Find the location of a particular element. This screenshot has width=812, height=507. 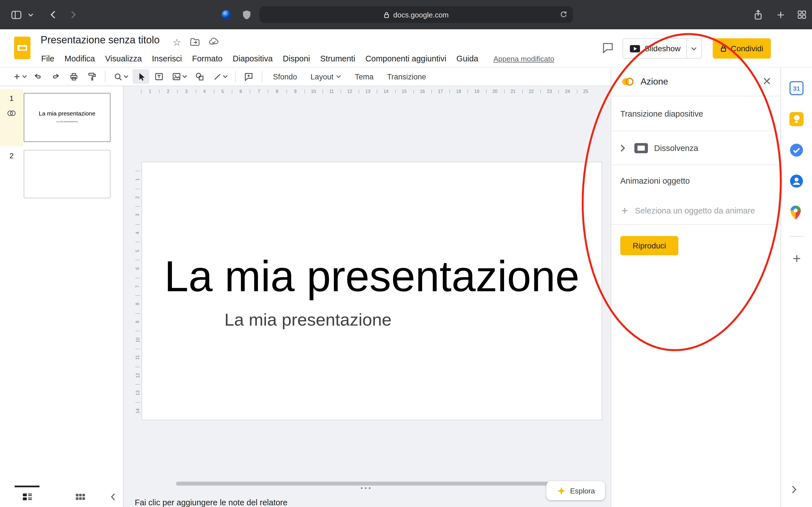

slideshow-dropdown is located at coordinates (694, 48).